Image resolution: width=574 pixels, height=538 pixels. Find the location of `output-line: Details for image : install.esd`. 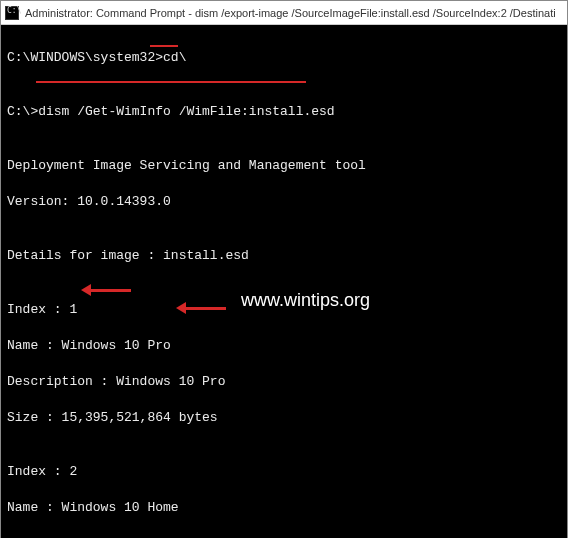

output-line: Details for image : install.esd is located at coordinates (284, 256).